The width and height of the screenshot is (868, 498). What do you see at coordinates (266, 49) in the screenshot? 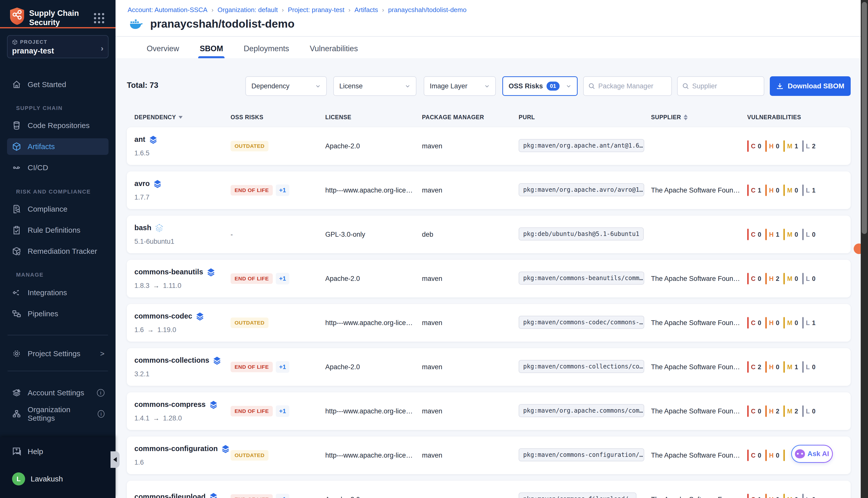
I see `tab-deployments: Deployments` at bounding box center [266, 49].